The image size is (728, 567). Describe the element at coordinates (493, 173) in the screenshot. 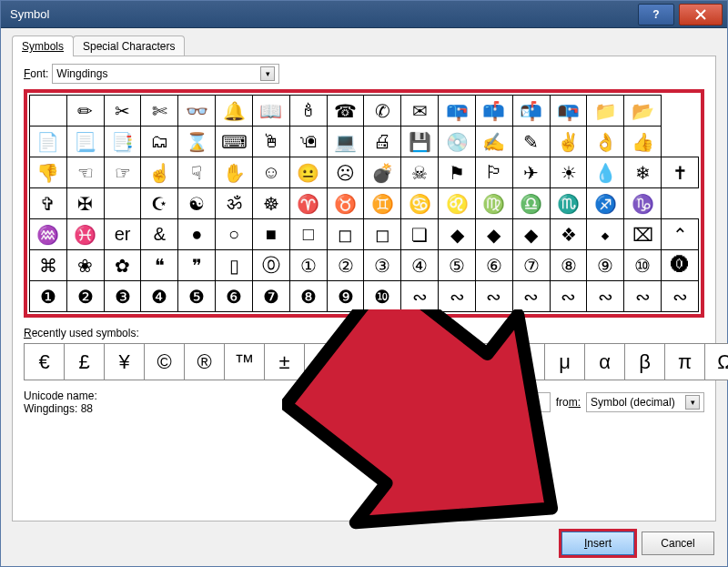

I see `symbol-cell: 🏳` at that location.